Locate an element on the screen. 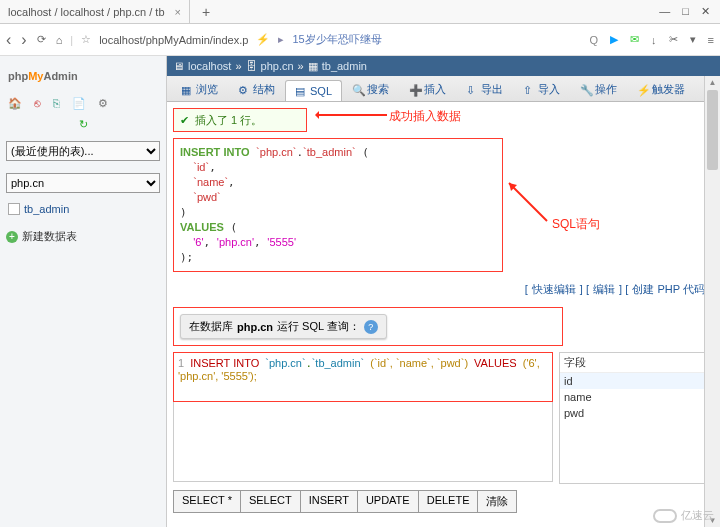 This screenshot has width=720, height=527. close-tab-icon: × is located at coordinates (178, 12).